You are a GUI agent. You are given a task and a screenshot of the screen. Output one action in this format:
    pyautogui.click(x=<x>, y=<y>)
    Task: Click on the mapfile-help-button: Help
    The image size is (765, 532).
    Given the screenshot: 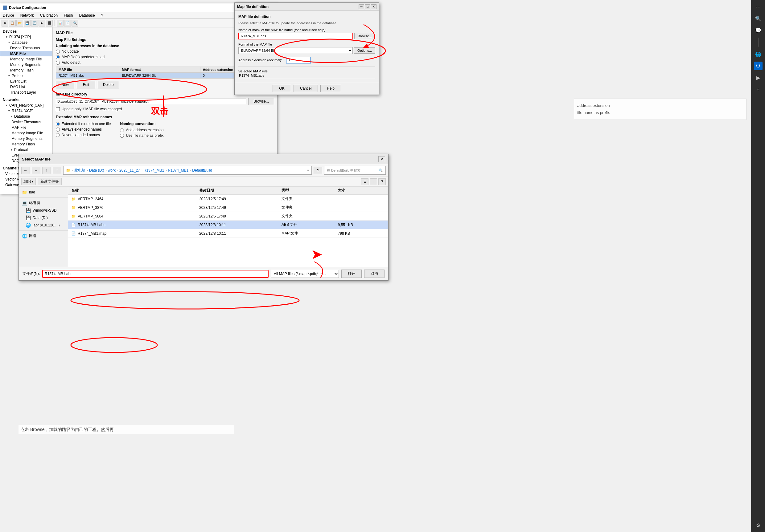 What is the action you would take?
    pyautogui.click(x=331, y=89)
    